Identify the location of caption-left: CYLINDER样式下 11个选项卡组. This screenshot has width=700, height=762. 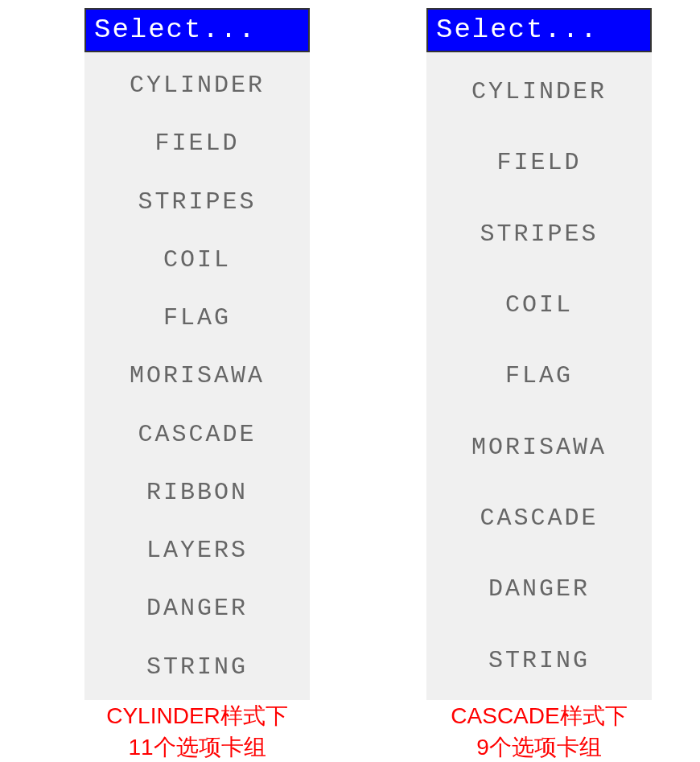
(197, 731).